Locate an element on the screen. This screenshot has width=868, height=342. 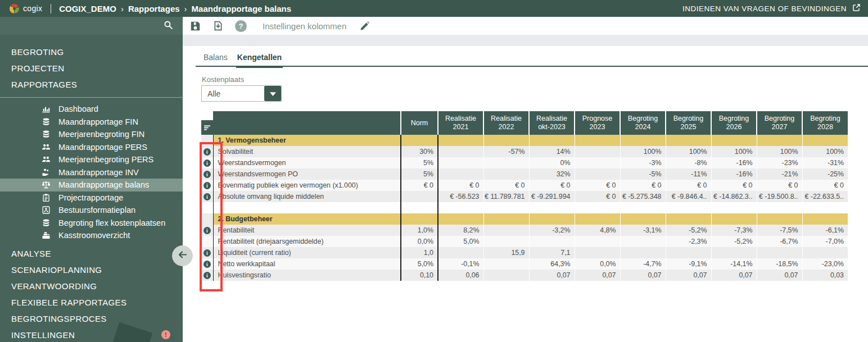
breadcrumb-item: Rapportages is located at coordinates (154, 9).